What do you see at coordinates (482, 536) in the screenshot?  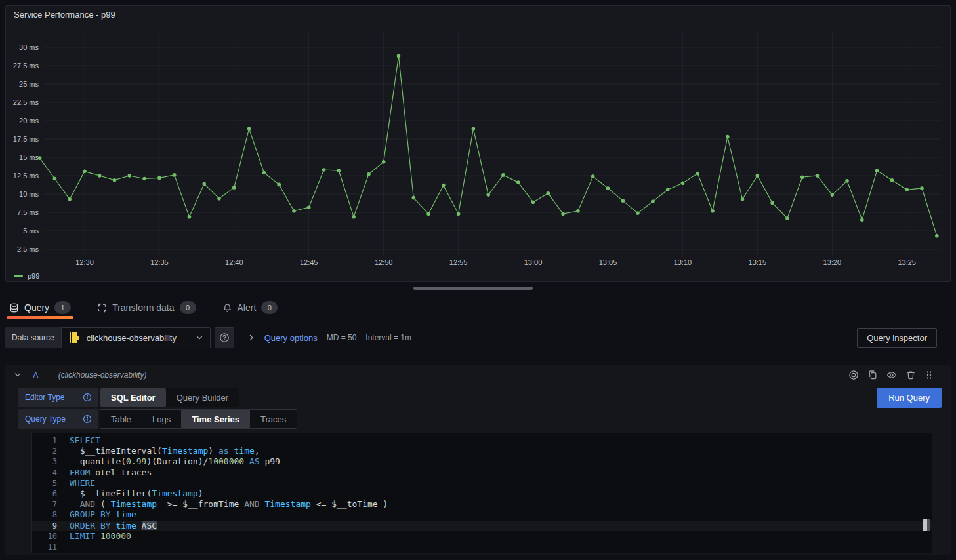 I see `code-line: 10LIMIT 100000` at bounding box center [482, 536].